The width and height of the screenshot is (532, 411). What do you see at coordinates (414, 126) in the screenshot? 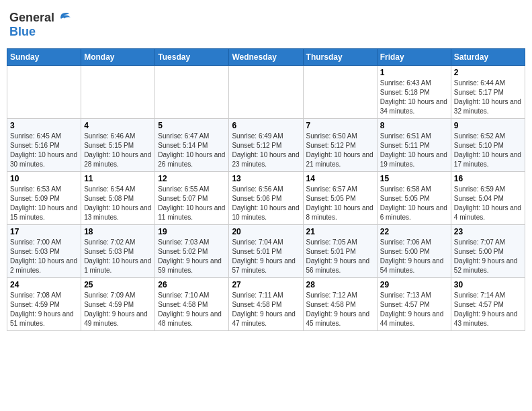
I see `day-number: 8` at bounding box center [414, 126].